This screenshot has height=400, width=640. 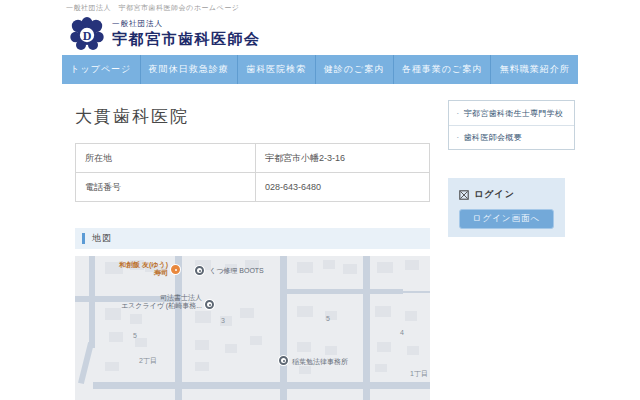 What do you see at coordinates (252, 172) in the screenshot?
I see `clinic-info-table: 所在地 宇都宮市小幡2-3-16 電話番号 028-643-6480` at bounding box center [252, 172].